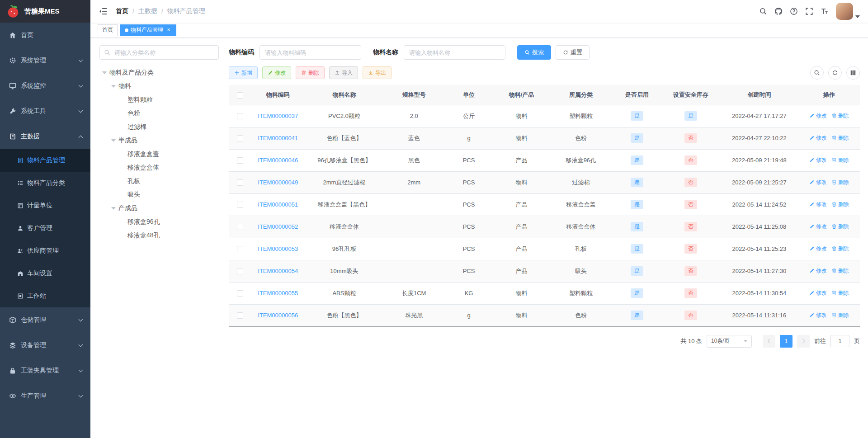 The width and height of the screenshot is (868, 438). I want to click on material-code-link: ITEM00000055, so click(278, 293).